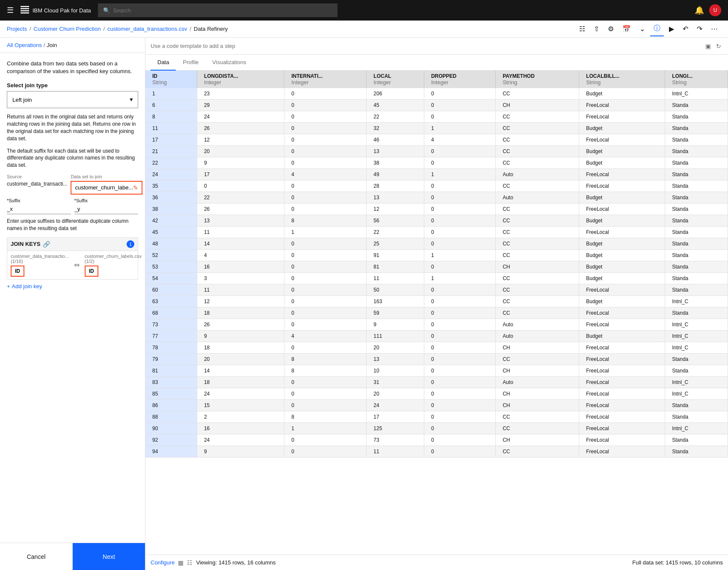 The image size is (728, 570). I want to click on add-join-key-btn: + Add join key, so click(73, 286).